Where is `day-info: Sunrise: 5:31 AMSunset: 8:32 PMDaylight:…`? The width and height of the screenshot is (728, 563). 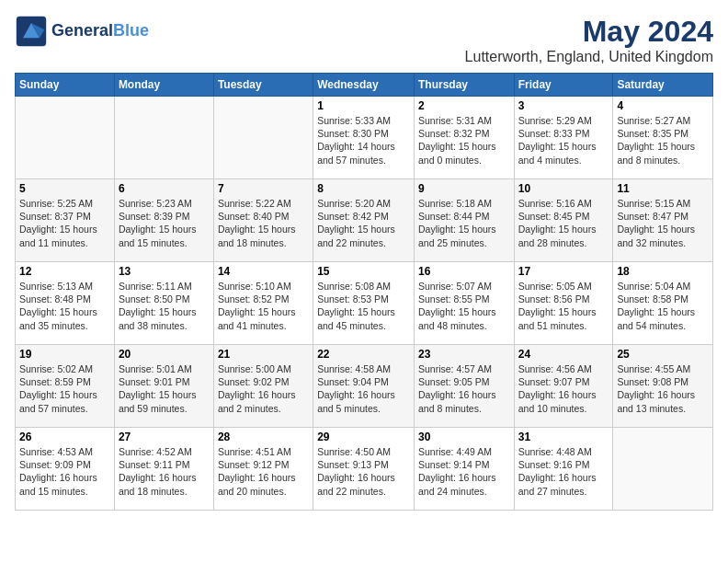
day-info: Sunrise: 5:31 AMSunset: 8:32 PMDaylight:… is located at coordinates (464, 140).